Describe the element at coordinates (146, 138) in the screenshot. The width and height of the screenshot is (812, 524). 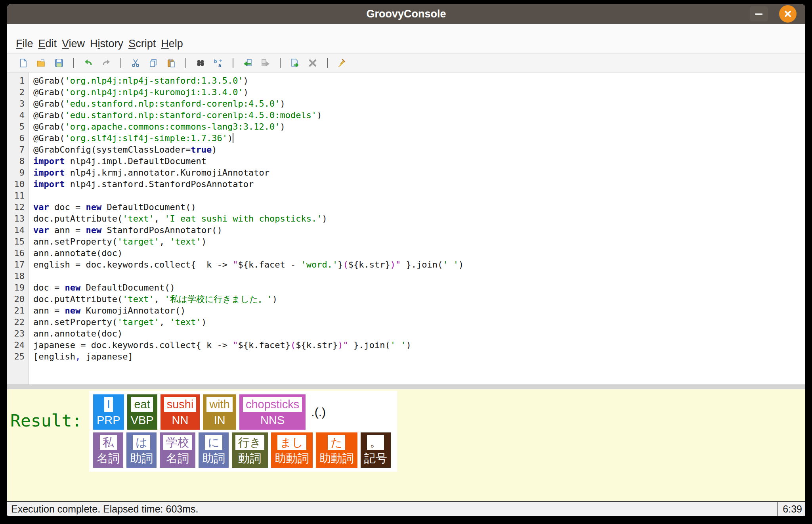
I see `code-token: 'org.slf4j:slf4j-simple:1.7.36'` at that location.